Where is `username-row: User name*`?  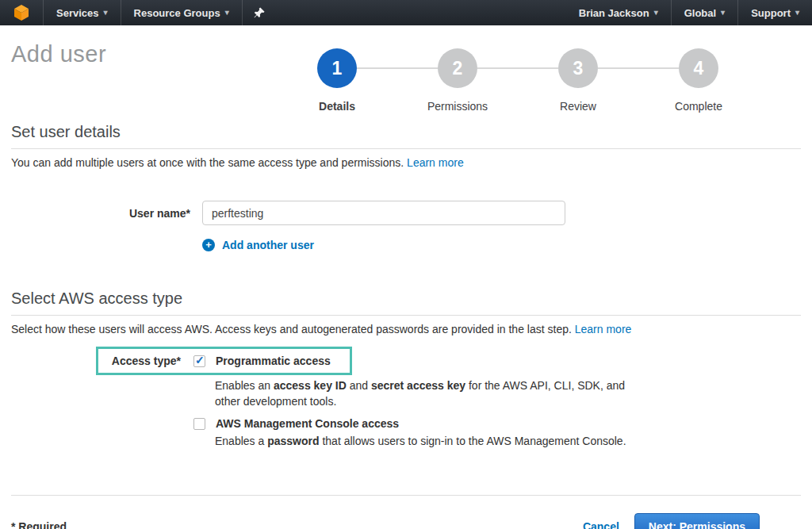 username-row: User name* is located at coordinates (406, 213).